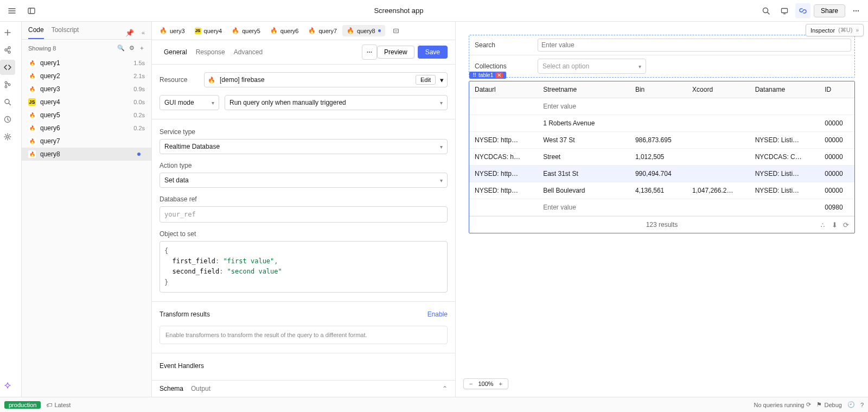  I want to click on service-type-select: Realtime Database ▾, so click(304, 147).